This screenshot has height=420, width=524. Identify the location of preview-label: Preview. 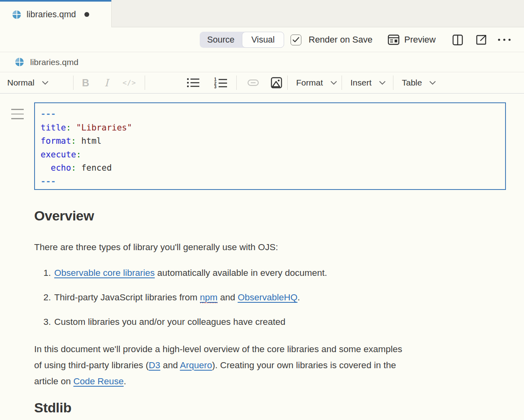
(420, 40).